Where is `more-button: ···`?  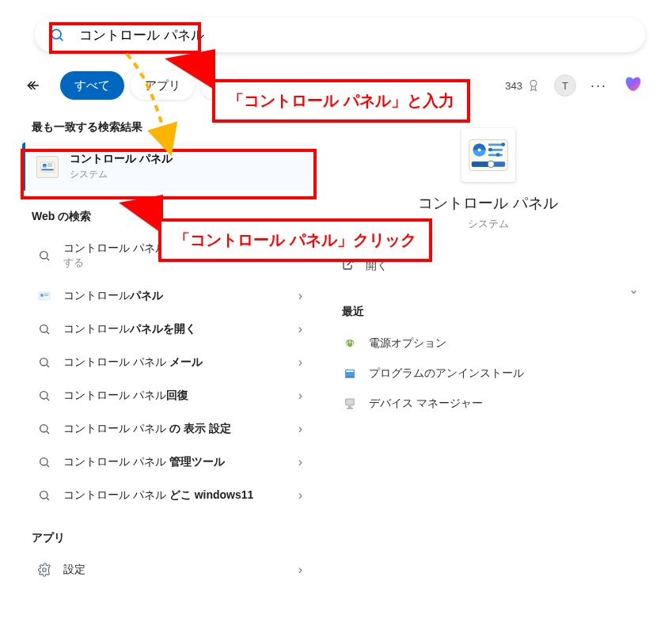 more-button: ··· is located at coordinates (598, 85).